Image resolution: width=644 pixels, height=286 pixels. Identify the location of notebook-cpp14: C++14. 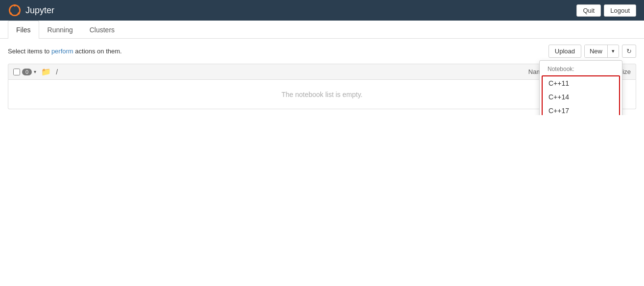
(581, 97).